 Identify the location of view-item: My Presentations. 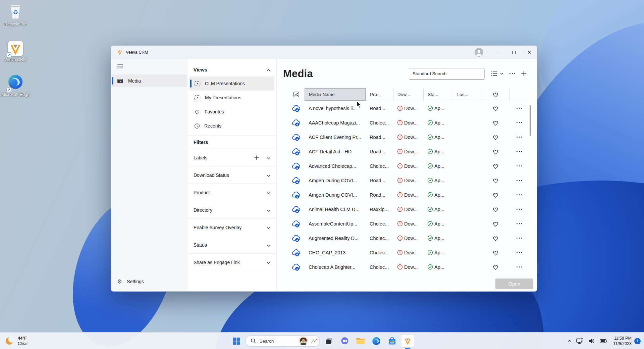
(232, 98).